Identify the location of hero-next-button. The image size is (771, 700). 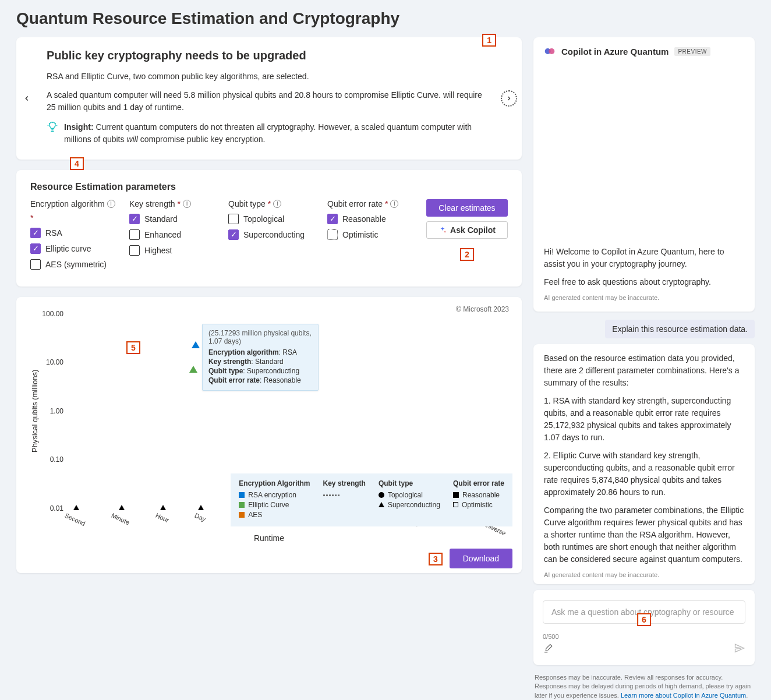
(509, 98).